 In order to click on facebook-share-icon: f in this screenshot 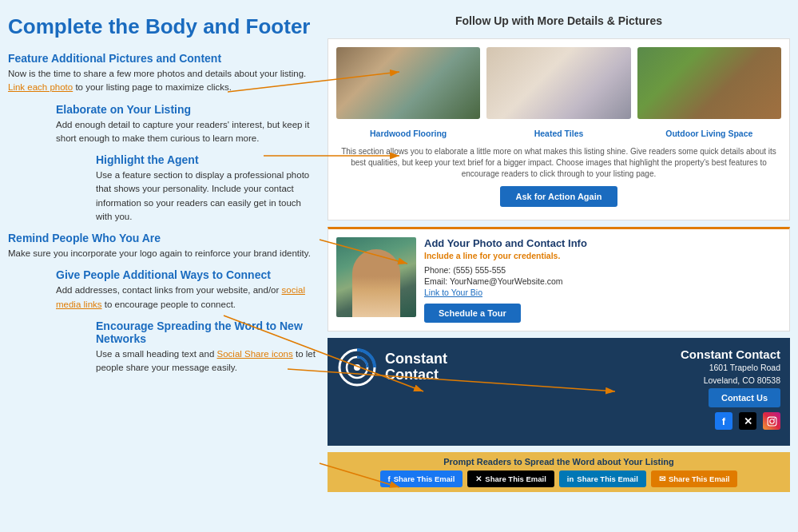, I will do `click(390, 479)`.